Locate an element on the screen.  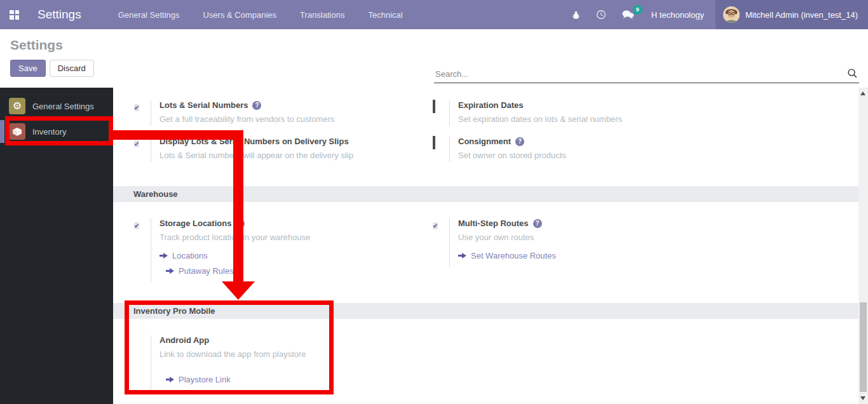
setting-title: Storage Locations is located at coordinates (196, 224).